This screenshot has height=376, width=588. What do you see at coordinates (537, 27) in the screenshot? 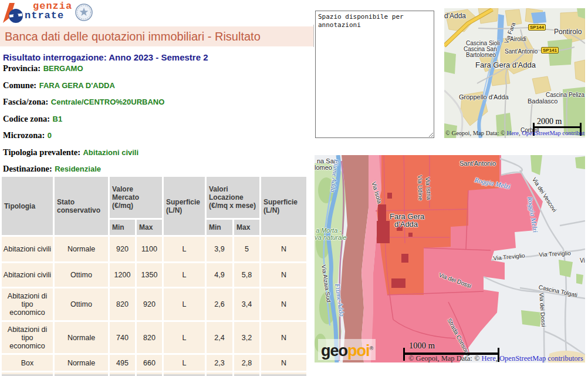
I see `road-badge-sp144: SP144` at bounding box center [537, 27].